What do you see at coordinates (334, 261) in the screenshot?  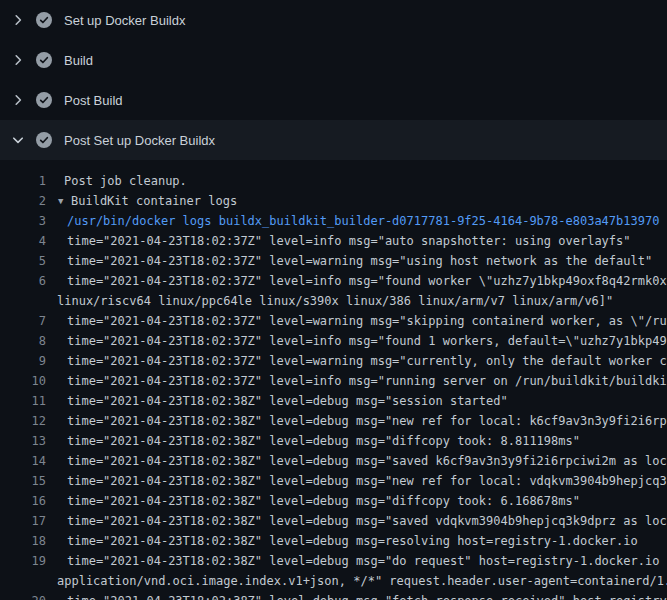 I see `log-line: 5 time="2021-04-23T18:02:37Z" level=warn…` at bounding box center [334, 261].